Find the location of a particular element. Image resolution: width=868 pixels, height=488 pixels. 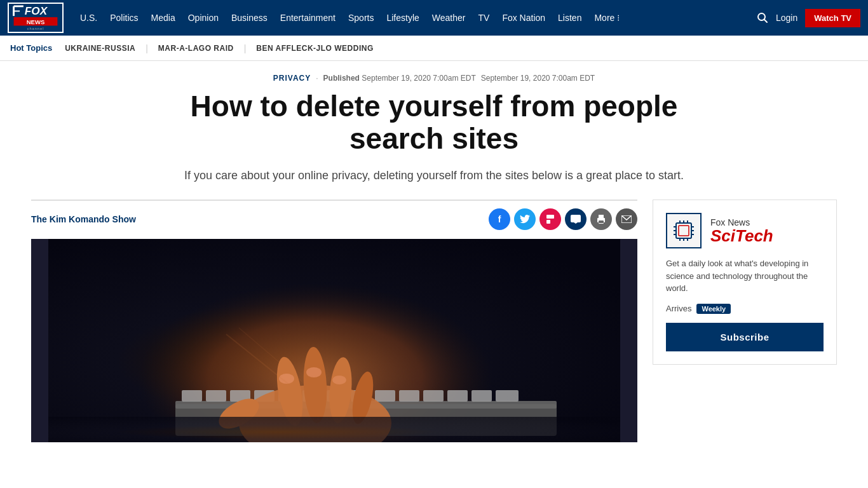

scitech-tech: Tech is located at coordinates (754, 236).